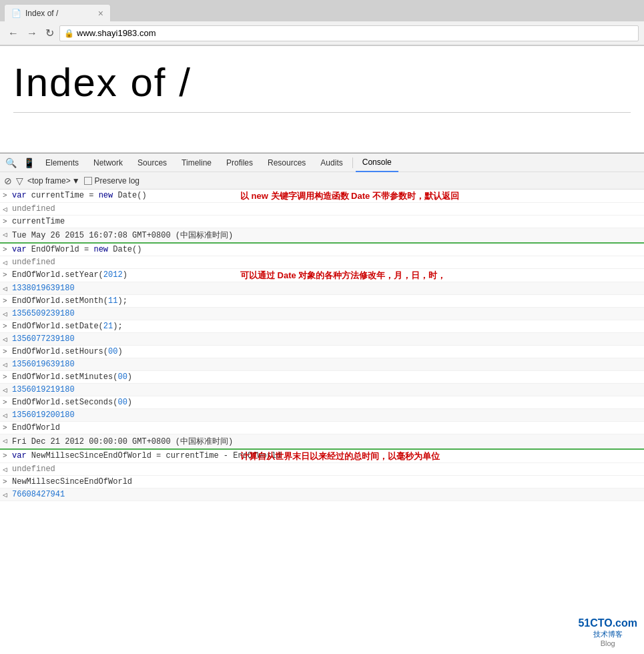 The image size is (644, 654). Describe the element at coordinates (101, 13) in the screenshot. I see `tab-close-button: ×` at that location.